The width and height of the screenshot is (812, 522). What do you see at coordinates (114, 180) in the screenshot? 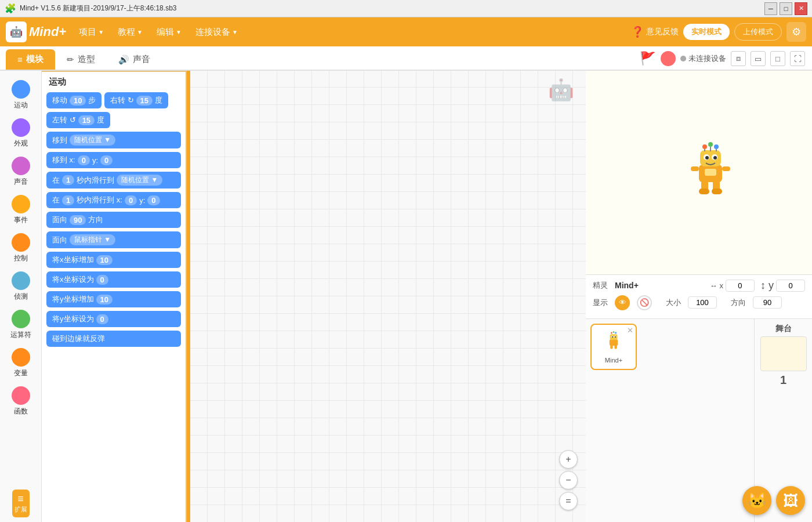
I see `block-glide-random: 在 1 秒内滑行到 随机位置 ▼` at bounding box center [114, 180].